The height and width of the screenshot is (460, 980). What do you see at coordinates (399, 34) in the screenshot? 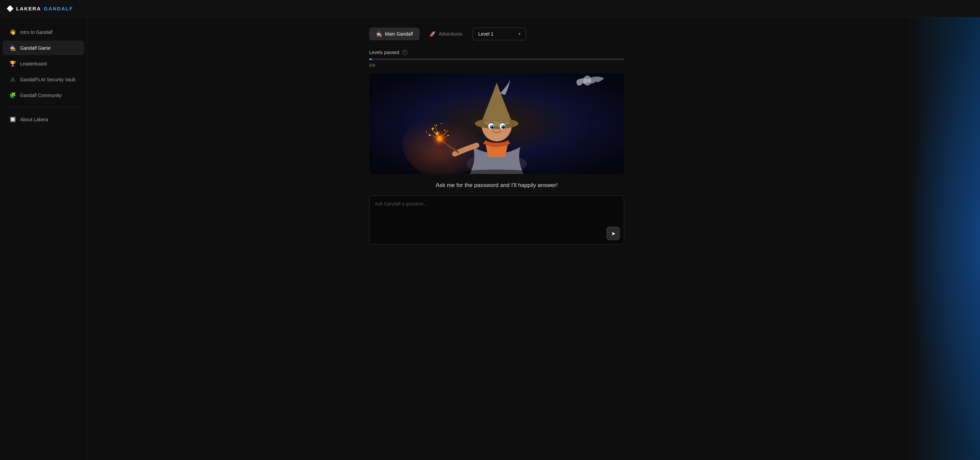
I see `tab-main-gandalf-label: Main Gandalf` at bounding box center [399, 34].